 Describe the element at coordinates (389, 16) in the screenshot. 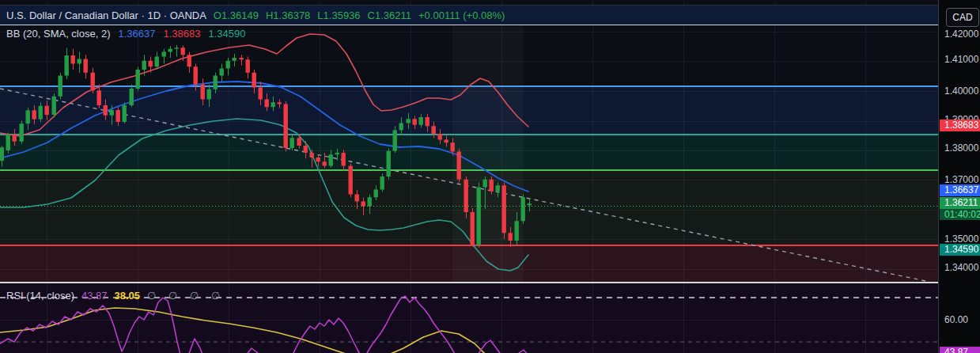

I see `ohlc-close: C1.36211` at that location.